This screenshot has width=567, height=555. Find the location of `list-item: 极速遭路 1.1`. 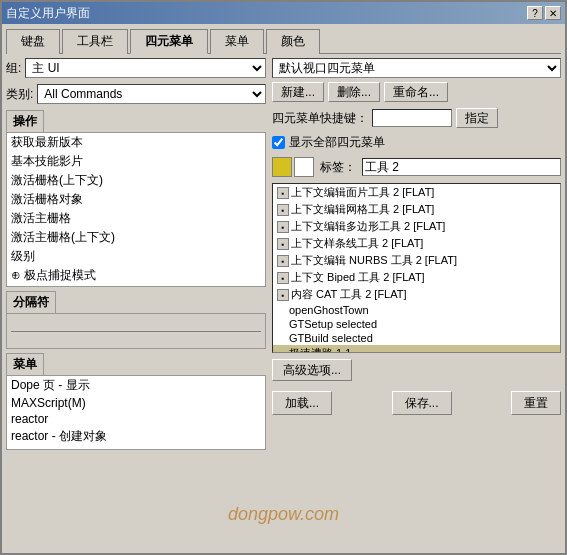

list-item: 极速遭路 1.1 is located at coordinates (136, 286).